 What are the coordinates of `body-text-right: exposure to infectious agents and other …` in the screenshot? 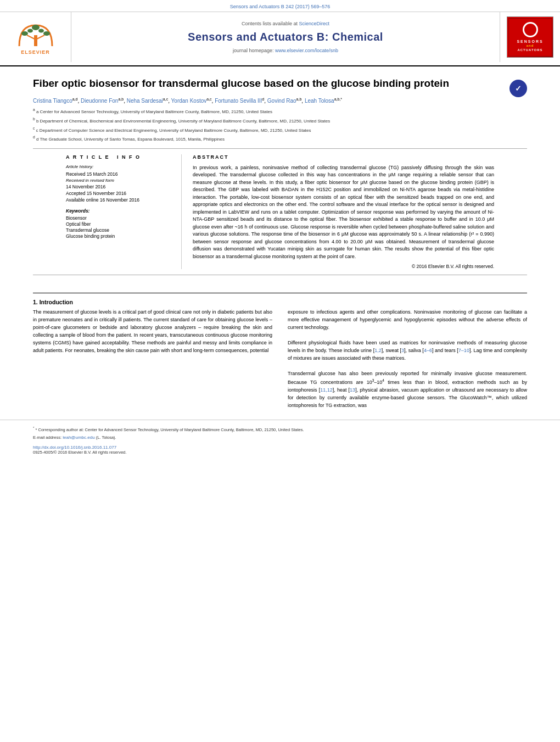 It's located at (407, 359).